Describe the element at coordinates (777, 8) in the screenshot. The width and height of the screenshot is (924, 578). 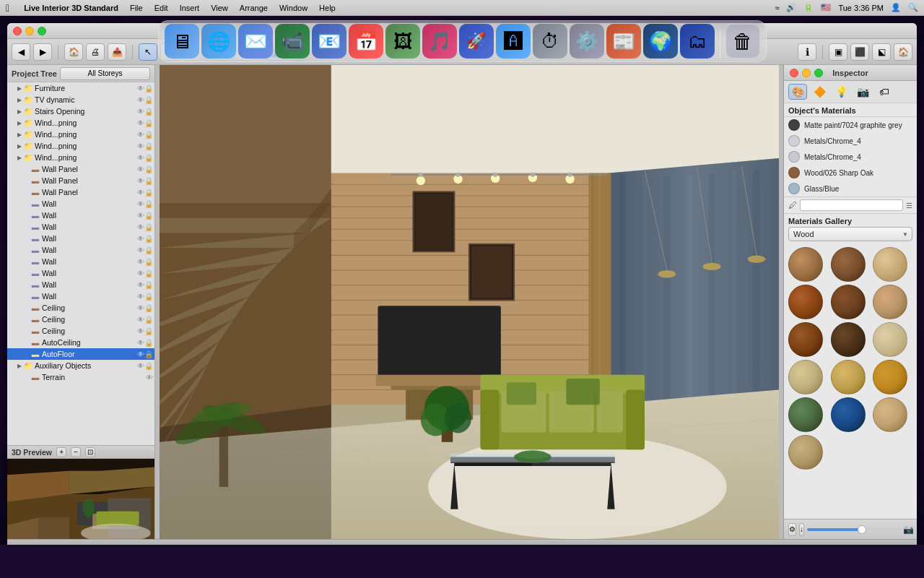
I see `wifi-icon: ≈` at that location.